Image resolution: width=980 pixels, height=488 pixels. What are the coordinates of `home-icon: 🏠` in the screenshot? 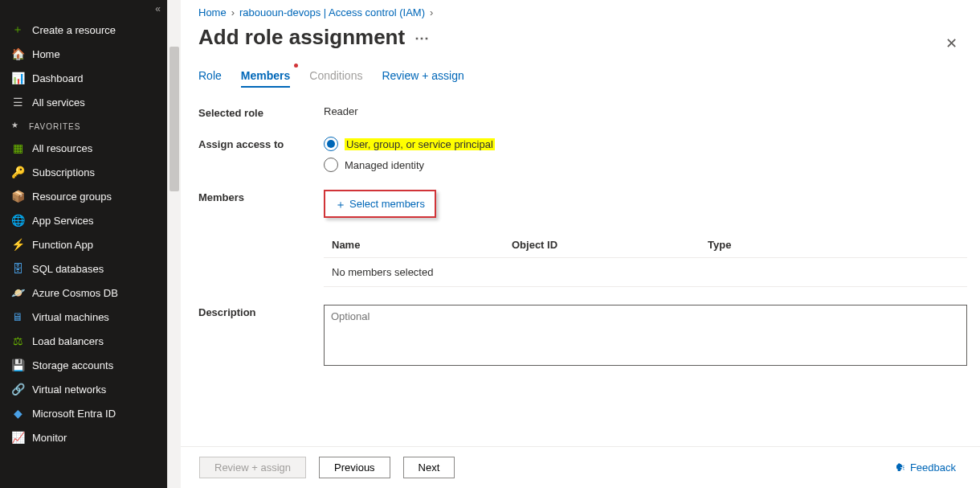 It's located at (18, 54).